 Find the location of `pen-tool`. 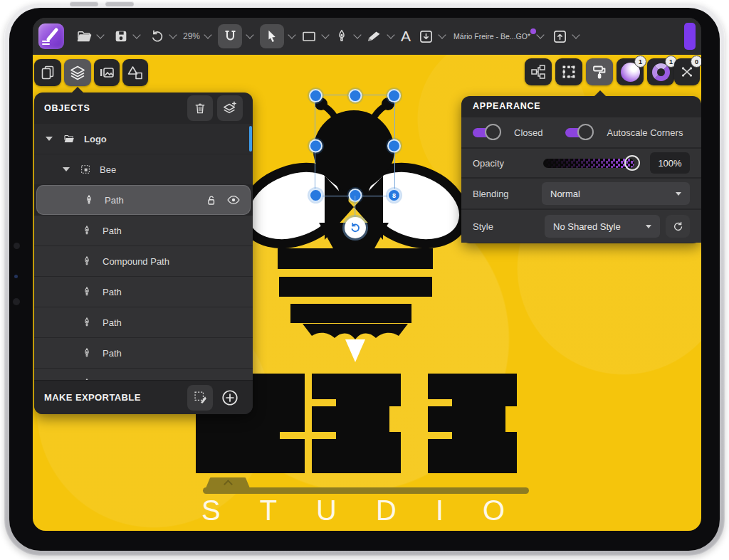

pen-tool is located at coordinates (342, 36).